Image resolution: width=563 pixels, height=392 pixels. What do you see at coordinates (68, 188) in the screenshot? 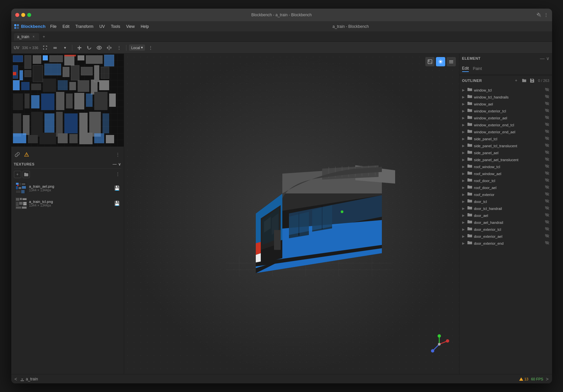
I see `texture-item-ael: a_train_ael.png 1344 × 1344px 💾` at bounding box center [68, 188].